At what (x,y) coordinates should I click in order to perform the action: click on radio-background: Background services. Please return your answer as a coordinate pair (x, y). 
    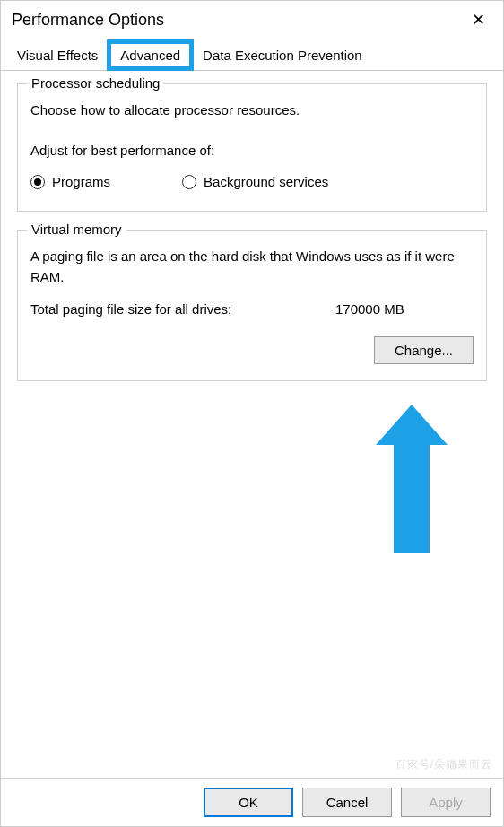
    Looking at the image, I should click on (255, 181).